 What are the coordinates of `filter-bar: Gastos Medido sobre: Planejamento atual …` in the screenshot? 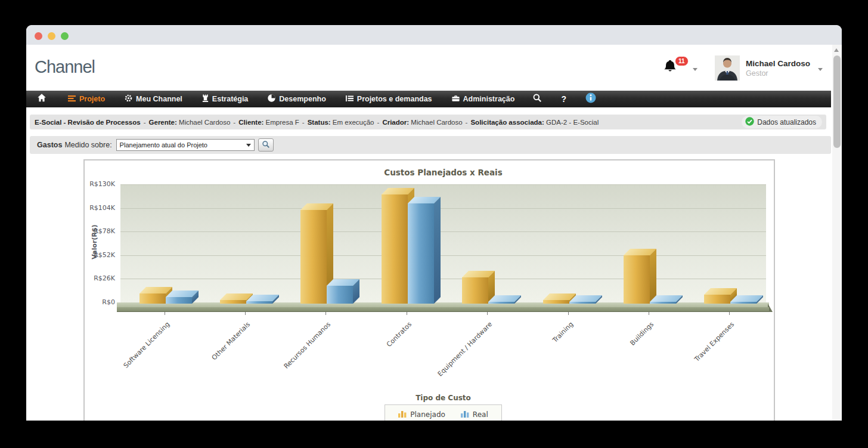 It's located at (430, 145).